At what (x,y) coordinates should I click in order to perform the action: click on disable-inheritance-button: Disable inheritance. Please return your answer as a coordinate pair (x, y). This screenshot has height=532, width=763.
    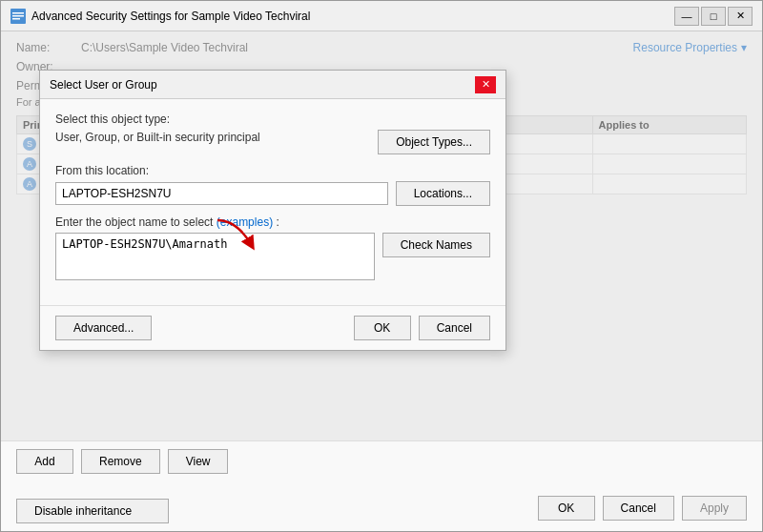
    Looking at the image, I should click on (93, 511).